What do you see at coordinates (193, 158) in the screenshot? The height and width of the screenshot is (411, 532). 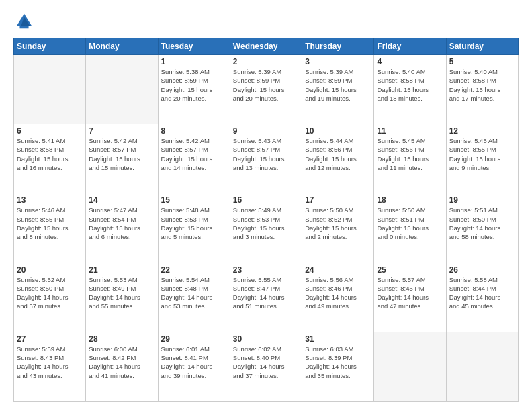 I see `calendar-cell: 8Sunrise: 5:42 AM Sunset: 8:57 PM Daylig…` at bounding box center [193, 158].